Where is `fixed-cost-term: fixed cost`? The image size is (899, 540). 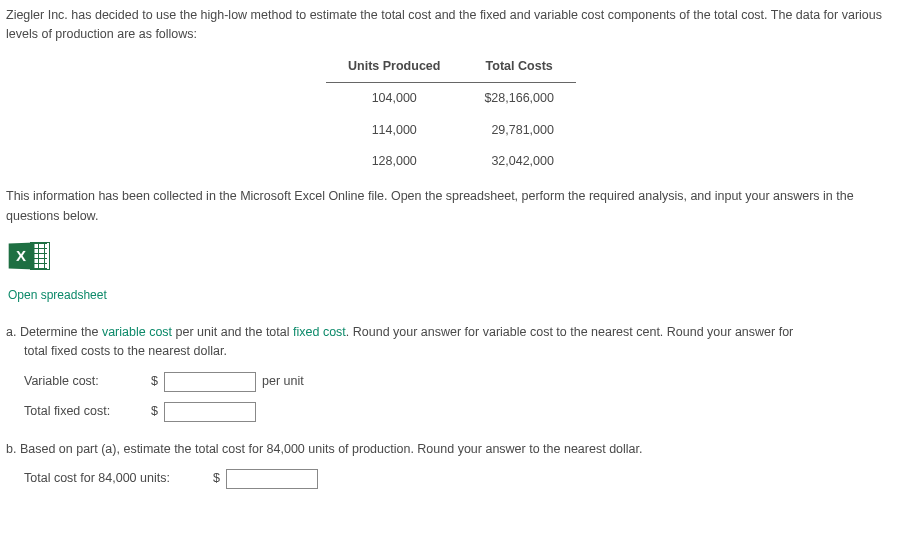
fixed-cost-term: fixed cost is located at coordinates (320, 332).